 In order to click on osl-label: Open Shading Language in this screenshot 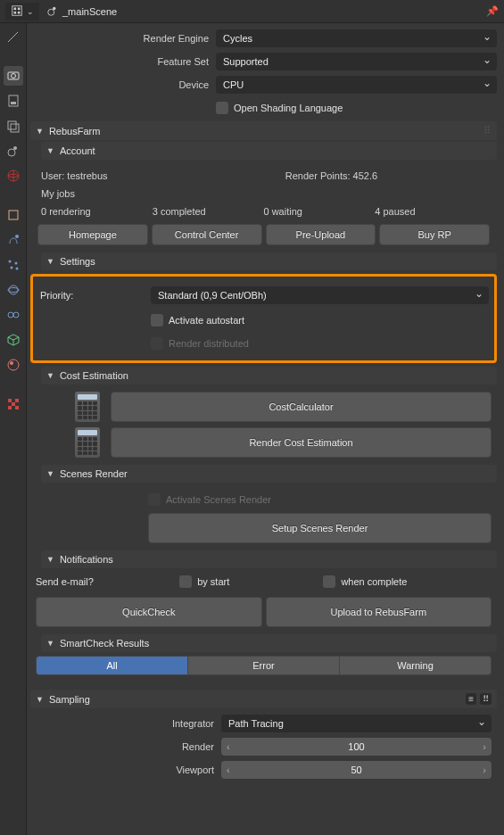, I will do `click(288, 108)`.